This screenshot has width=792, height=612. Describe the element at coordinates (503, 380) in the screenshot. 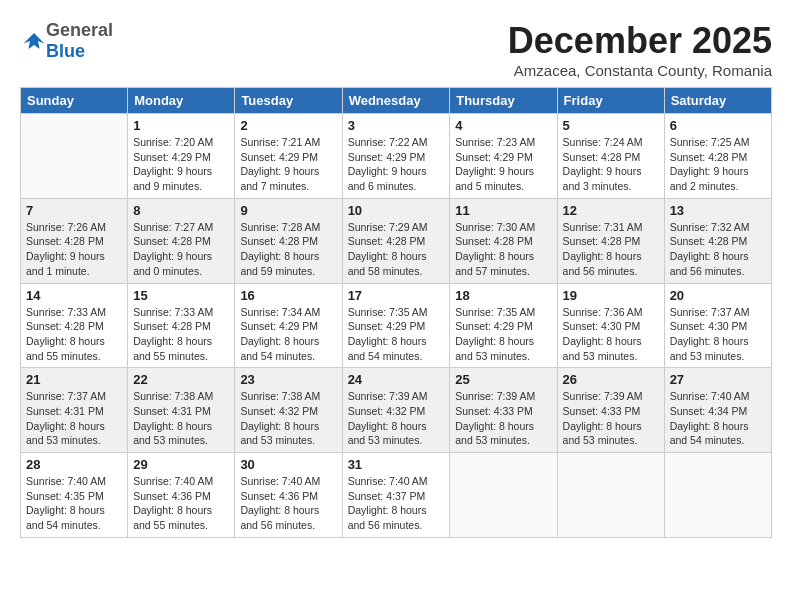

I see `day-number: 25` at that location.